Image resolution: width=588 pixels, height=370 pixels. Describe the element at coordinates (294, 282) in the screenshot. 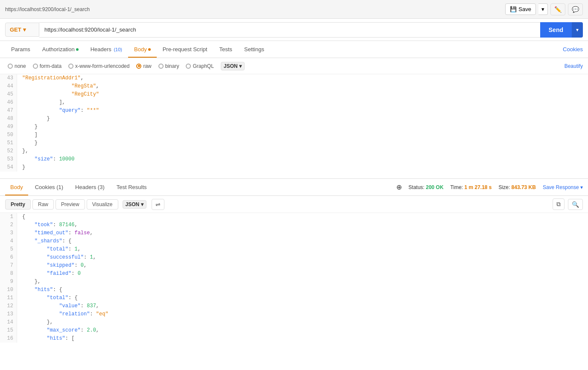

I see `resp-line-9: 9 },` at that location.